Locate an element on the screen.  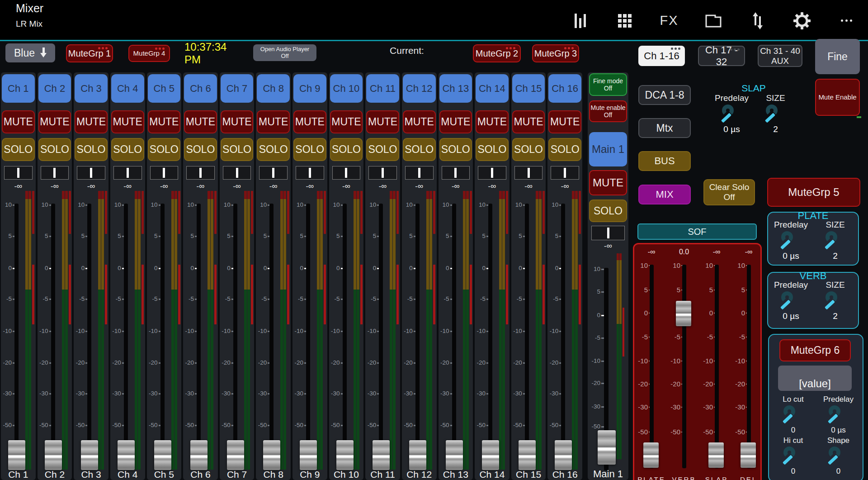
channel-select-button: Ch 14 is located at coordinates (492, 89).